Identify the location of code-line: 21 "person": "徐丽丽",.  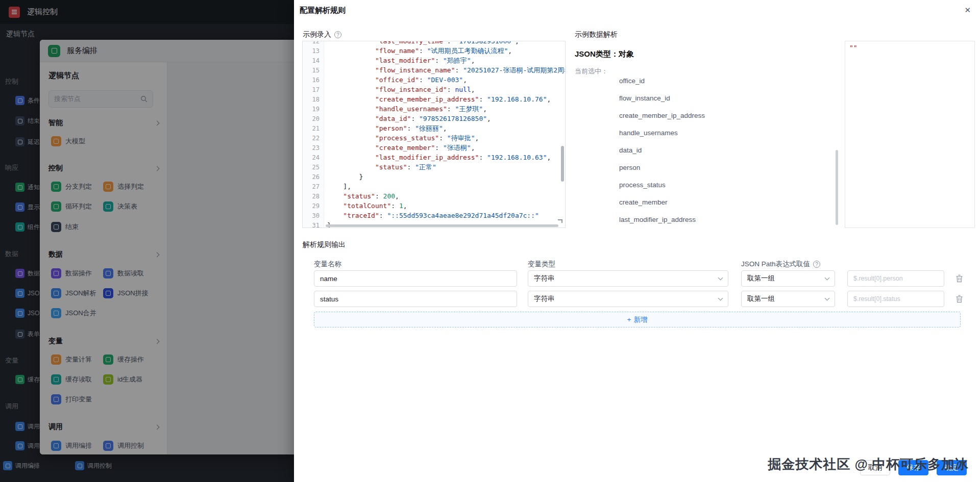
(434, 129).